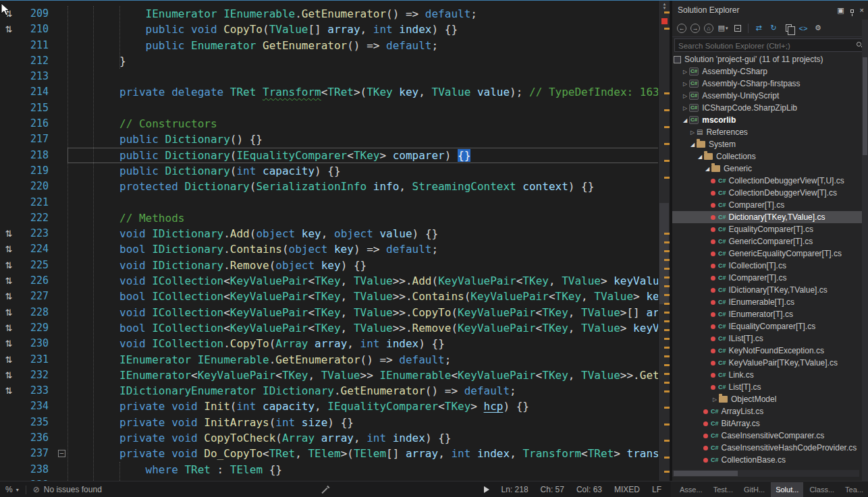 The height and width of the screenshot is (497, 868). Describe the element at coordinates (369, 92) in the screenshot. I see `code-text: private delegate TRet Transform<TRet>(TK…` at that location.